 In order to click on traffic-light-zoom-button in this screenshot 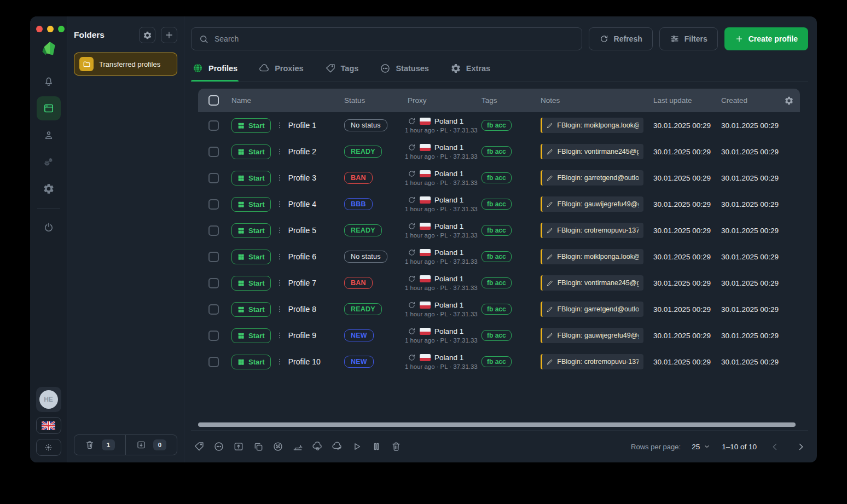, I will do `click(61, 29)`.